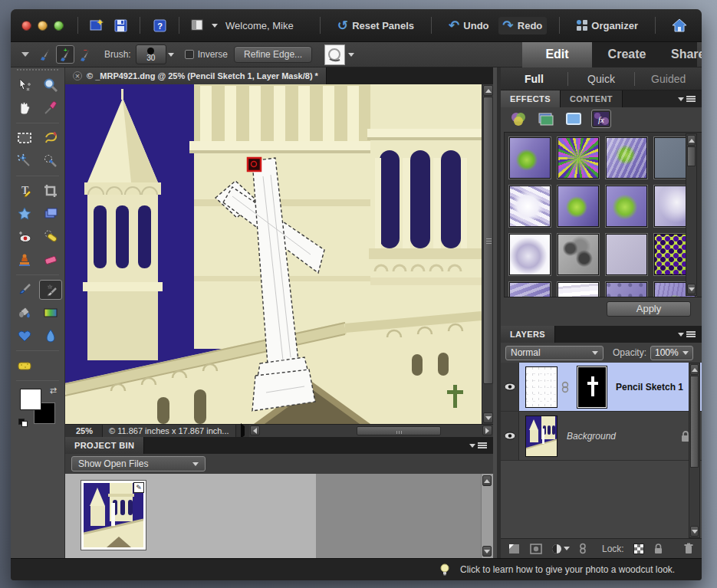 The image size is (717, 588). Describe the element at coordinates (523, 26) in the screenshot. I see `redo-button: ↷ Redo` at that location.